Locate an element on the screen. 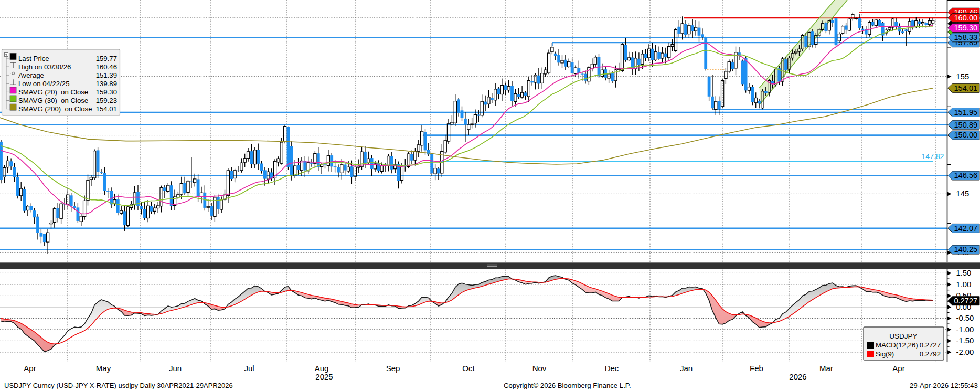 This screenshot has width=980, height=390. svg-text: 2026 is located at coordinates (797, 377).